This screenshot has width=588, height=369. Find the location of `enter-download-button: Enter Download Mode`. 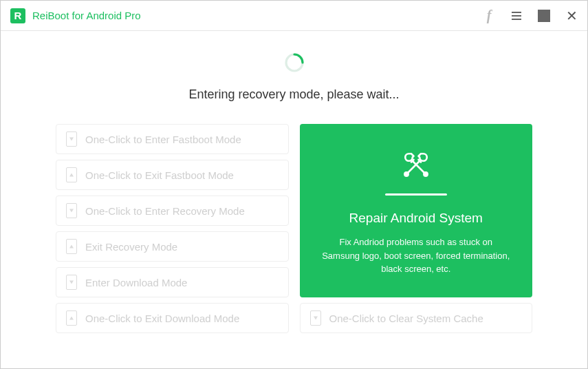

enter-download-button: Enter Download Mode is located at coordinates (172, 282).